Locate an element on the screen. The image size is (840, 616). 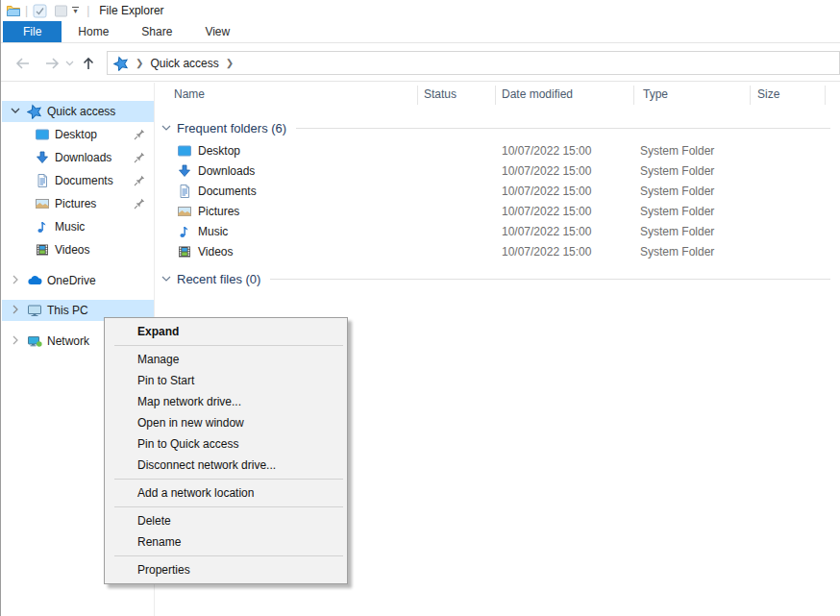
this-pc-context-menu: Expand Manage Pin to Start Map network d… is located at coordinates (226, 451).